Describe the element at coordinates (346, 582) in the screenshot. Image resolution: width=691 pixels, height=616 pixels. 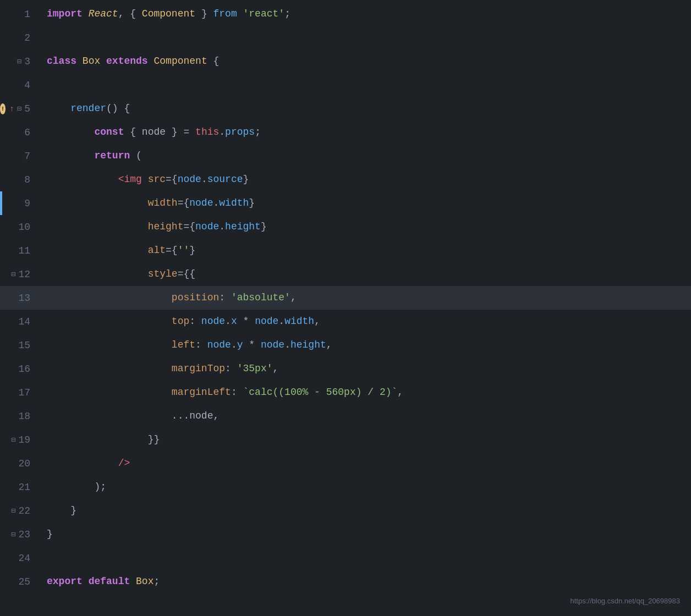
I see `code-line-25: 25 export default Box;` at that location.